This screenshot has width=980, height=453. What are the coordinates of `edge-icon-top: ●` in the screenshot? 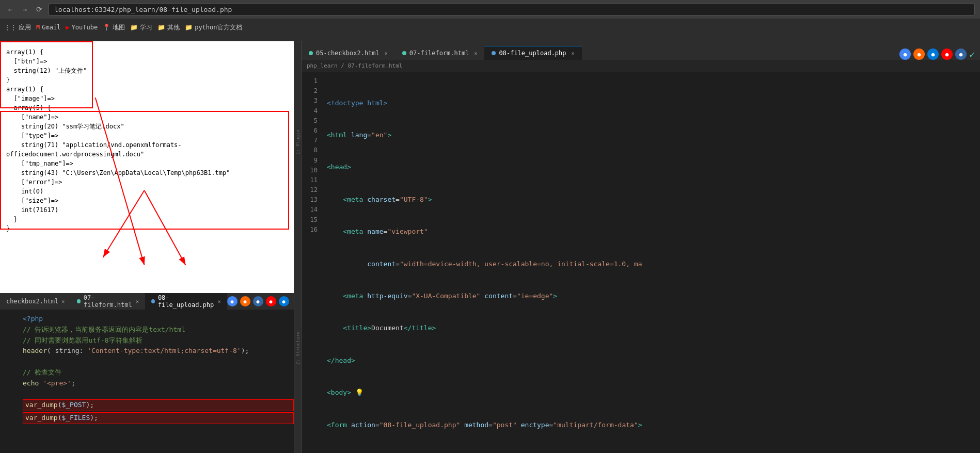 It's located at (933, 54).